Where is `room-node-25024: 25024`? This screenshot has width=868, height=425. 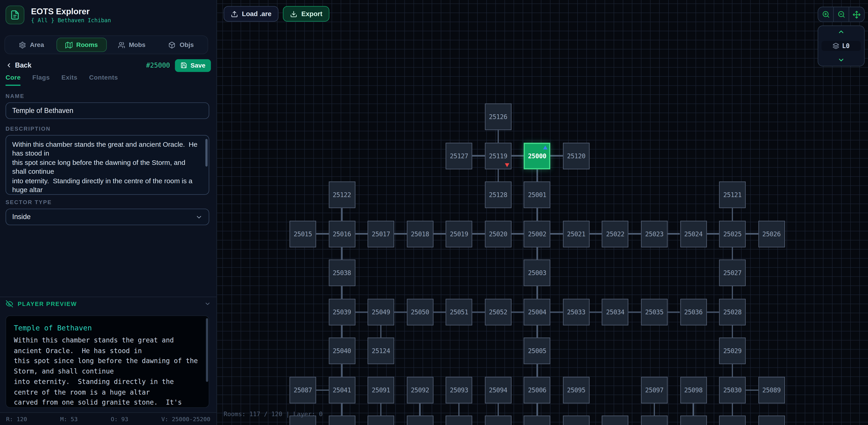 room-node-25024: 25024 is located at coordinates (693, 234).